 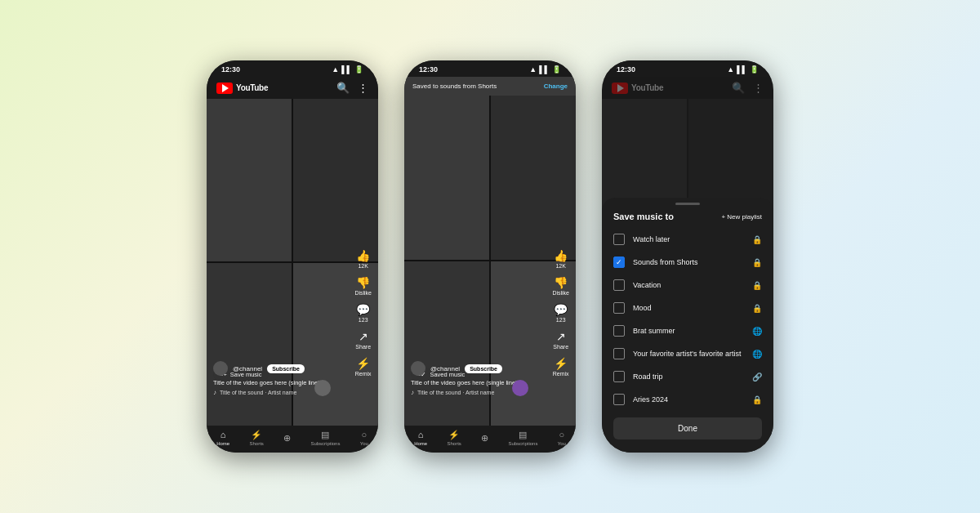 I want to click on status-icons-1: ▲ ▌▌ 🔋, so click(x=348, y=69).